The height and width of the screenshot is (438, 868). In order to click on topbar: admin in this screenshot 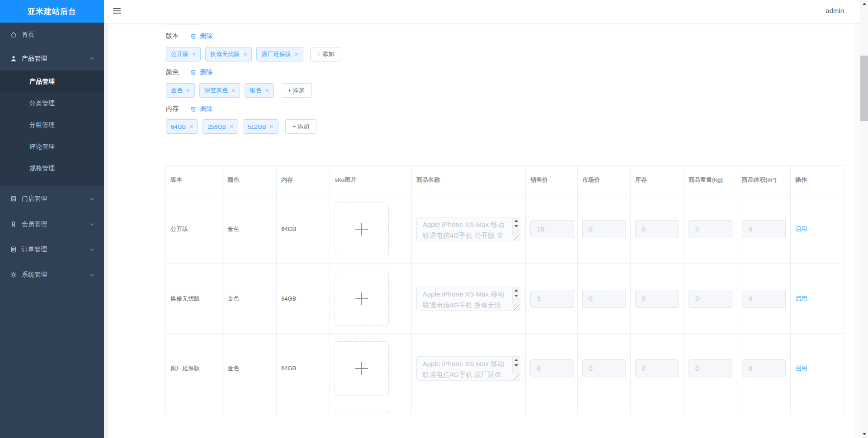, I will do `click(482, 12)`.